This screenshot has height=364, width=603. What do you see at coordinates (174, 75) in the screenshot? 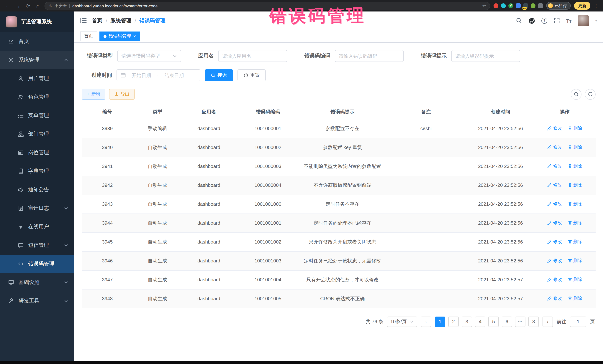
I see `end-date-input` at bounding box center [174, 75].